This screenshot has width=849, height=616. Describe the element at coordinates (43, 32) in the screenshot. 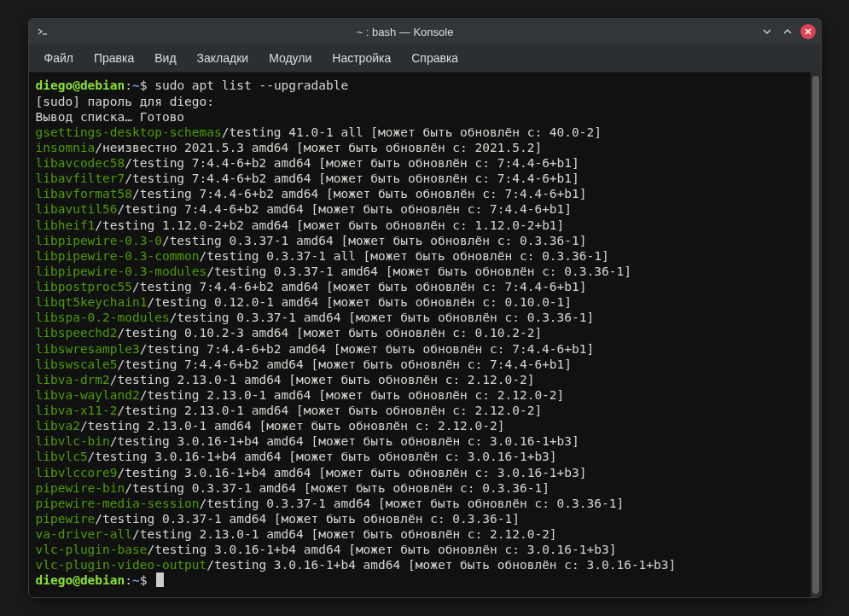

I see `app-menu-icon` at that location.